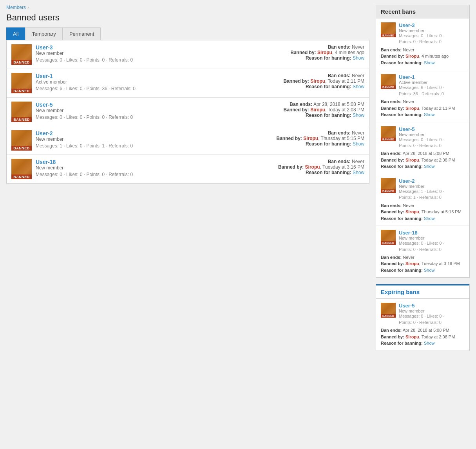  I want to click on recent-bans-box: Recent bans BANNED User-3 New member Mes…, so click(423, 141).